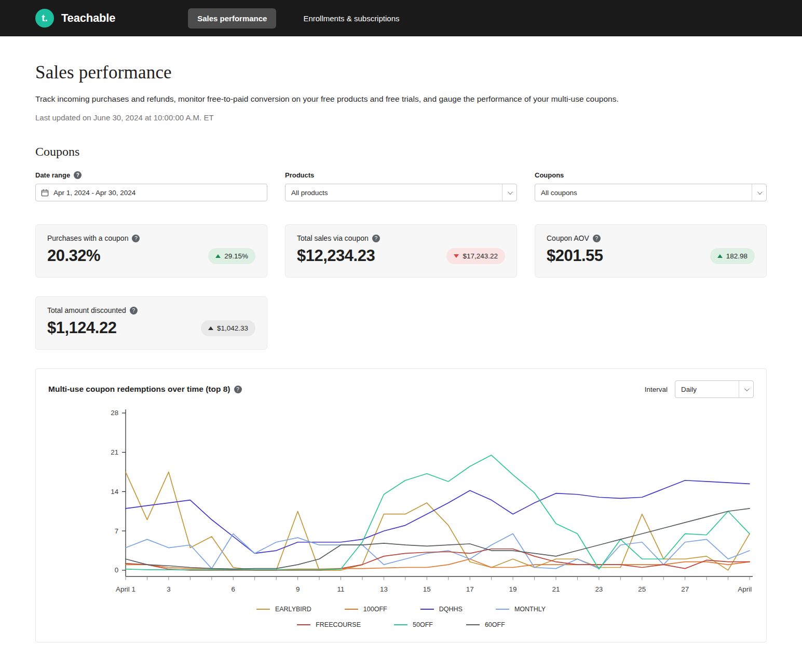  What do you see at coordinates (152, 323) in the screenshot?
I see `stat-card-total-amount-discounted: Total amount discounted ? $1,124.22 $1,0…` at bounding box center [152, 323].